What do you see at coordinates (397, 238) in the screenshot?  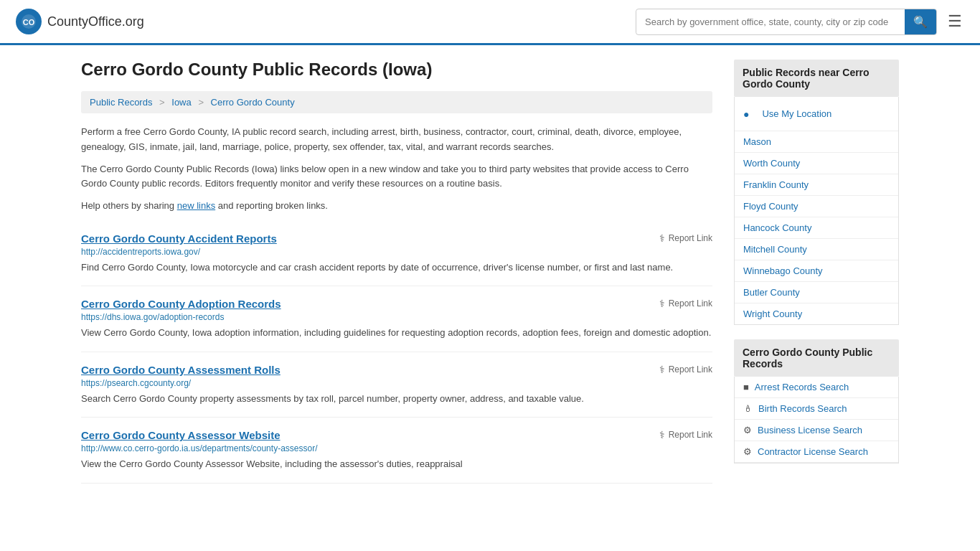 I see `record-header: Cerro Gordo County Accident Reports ⚕ Re…` at bounding box center [397, 238].